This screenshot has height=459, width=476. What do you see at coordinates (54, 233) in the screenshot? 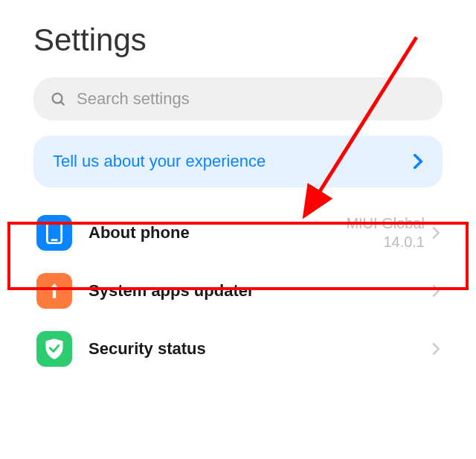
I see `phone-icon` at bounding box center [54, 233].